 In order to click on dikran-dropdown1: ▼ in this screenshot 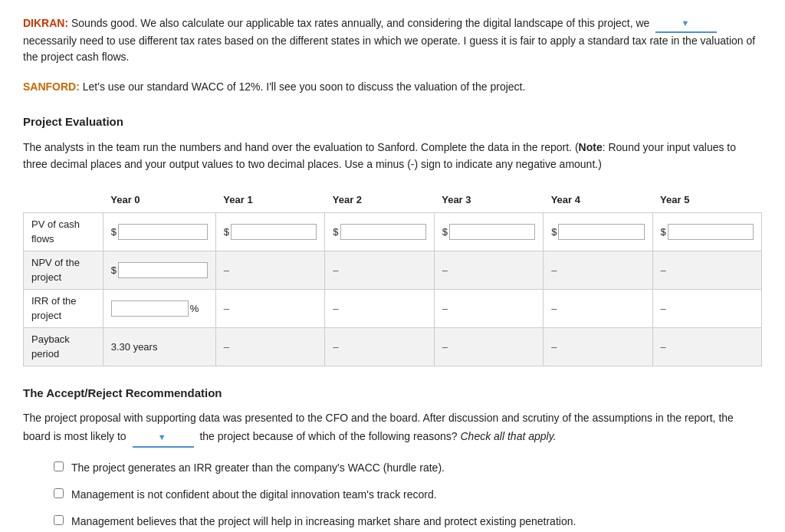, I will do `click(686, 25)`.